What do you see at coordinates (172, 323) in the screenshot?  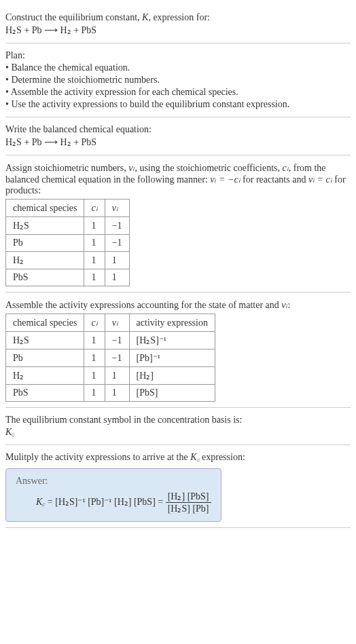 I see `table-header: activity expression` at bounding box center [172, 323].